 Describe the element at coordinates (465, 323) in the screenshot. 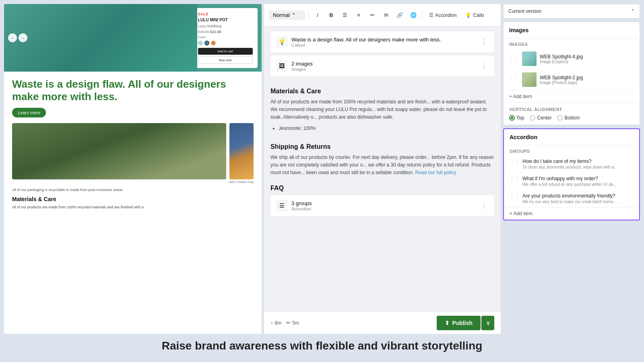

I see `publish-group: ⬆ Publish ∨` at that location.